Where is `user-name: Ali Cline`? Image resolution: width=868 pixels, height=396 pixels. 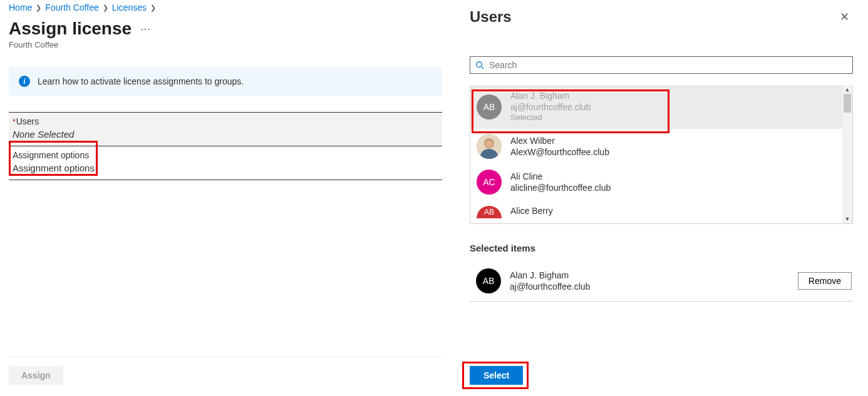
user-name: Ali Cline is located at coordinates (561, 176).